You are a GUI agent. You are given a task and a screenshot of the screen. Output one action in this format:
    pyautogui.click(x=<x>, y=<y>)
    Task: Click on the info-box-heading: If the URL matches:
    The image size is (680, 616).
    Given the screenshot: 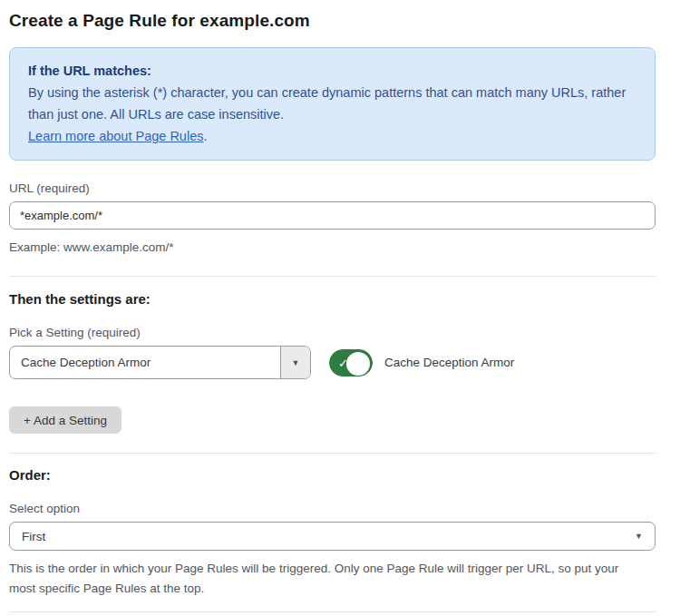 What is the action you would take?
    pyautogui.click(x=332, y=71)
    